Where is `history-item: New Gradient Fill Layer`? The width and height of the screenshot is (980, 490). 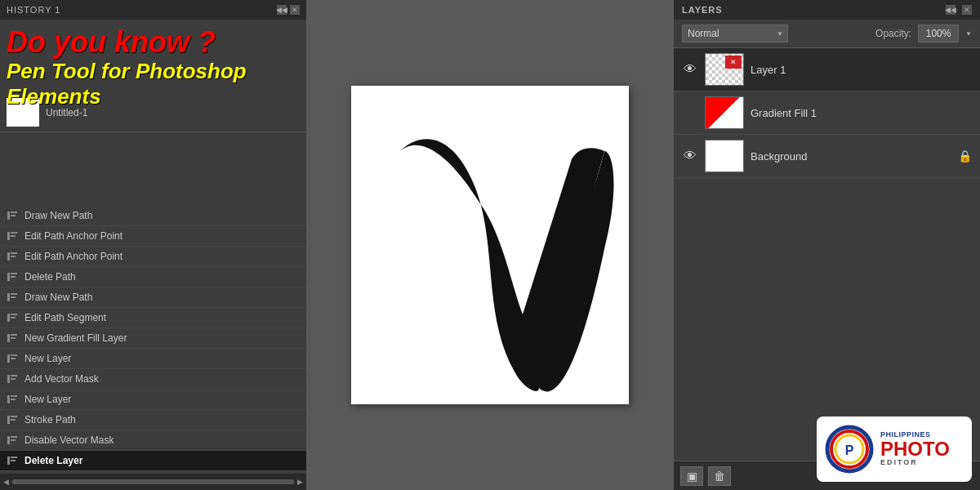
history-item: New Gradient Fill Layer is located at coordinates (154, 338).